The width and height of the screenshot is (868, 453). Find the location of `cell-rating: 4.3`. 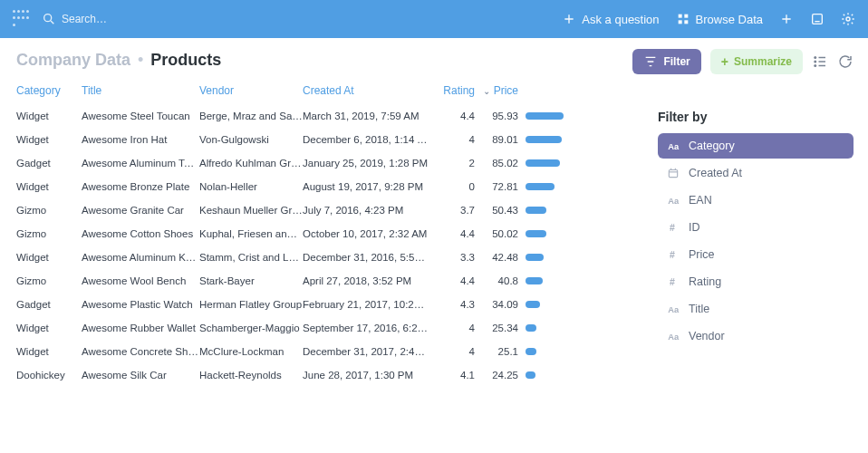

cell-rating: 4.3 is located at coordinates (452, 304).